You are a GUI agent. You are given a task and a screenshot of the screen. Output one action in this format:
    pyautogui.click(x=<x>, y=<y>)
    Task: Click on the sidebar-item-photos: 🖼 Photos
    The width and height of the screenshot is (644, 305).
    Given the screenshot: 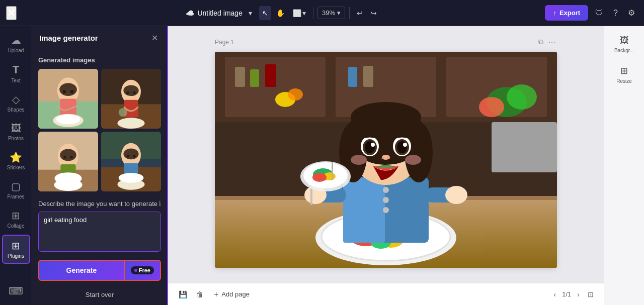 What is the action you would take?
    pyautogui.click(x=16, y=132)
    